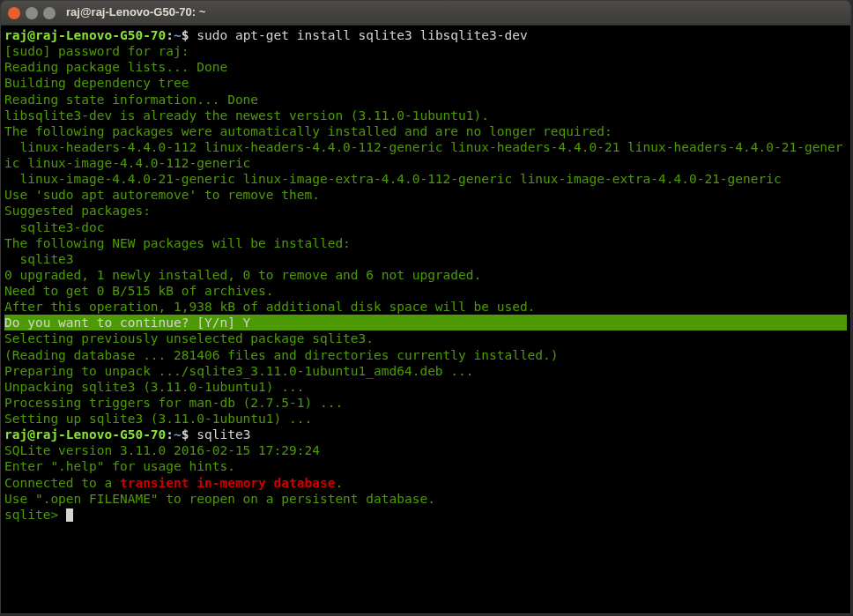 This screenshot has width=853, height=616. Describe the element at coordinates (338, 483) in the screenshot. I see `sqlite-connected-suffix: .` at that location.